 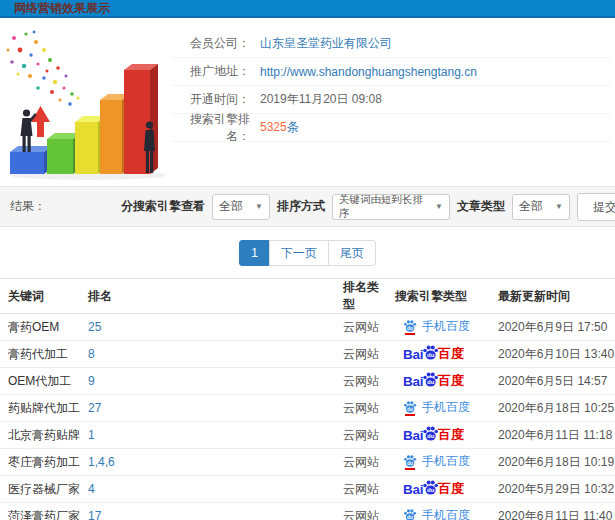 I want to click on engine-filter-label: 分搜索引擎查看, so click(x=163, y=206).